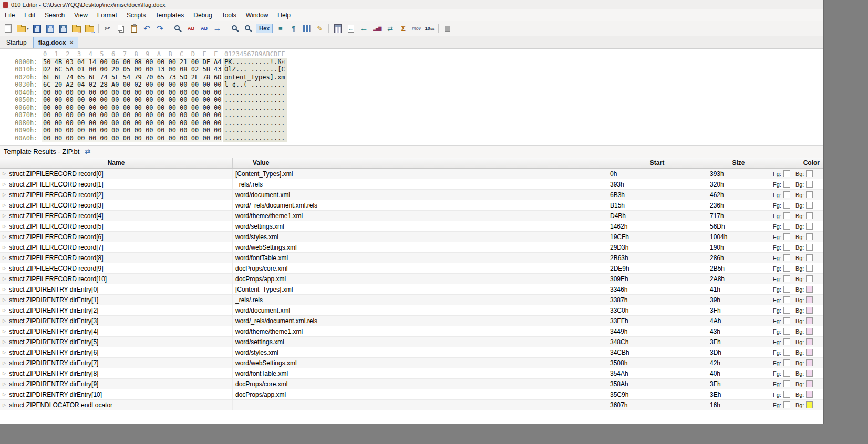  Describe the element at coordinates (657, 163) in the screenshot. I see `column-header-start: Start` at that location.